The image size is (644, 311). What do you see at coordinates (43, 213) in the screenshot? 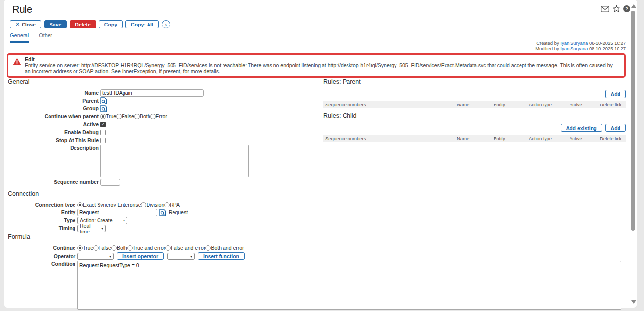
I see `entity-label: Entity` at bounding box center [43, 213].